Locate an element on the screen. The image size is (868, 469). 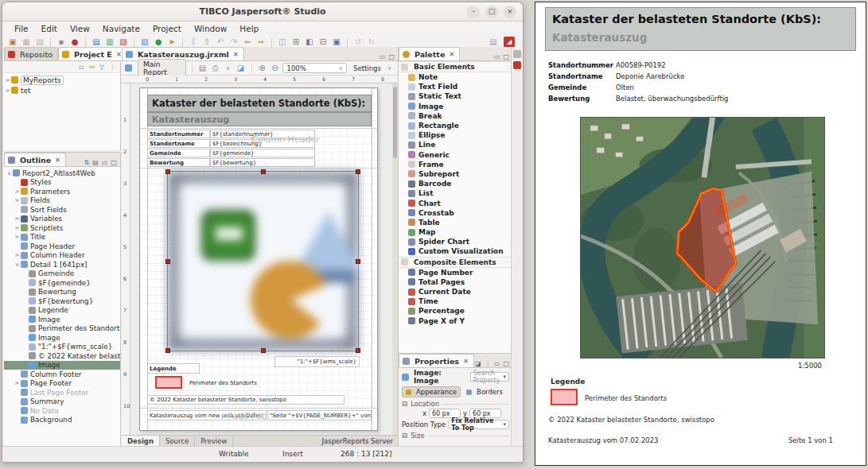
link-editor-icon: ⚯ is located at coordinates (92, 67).